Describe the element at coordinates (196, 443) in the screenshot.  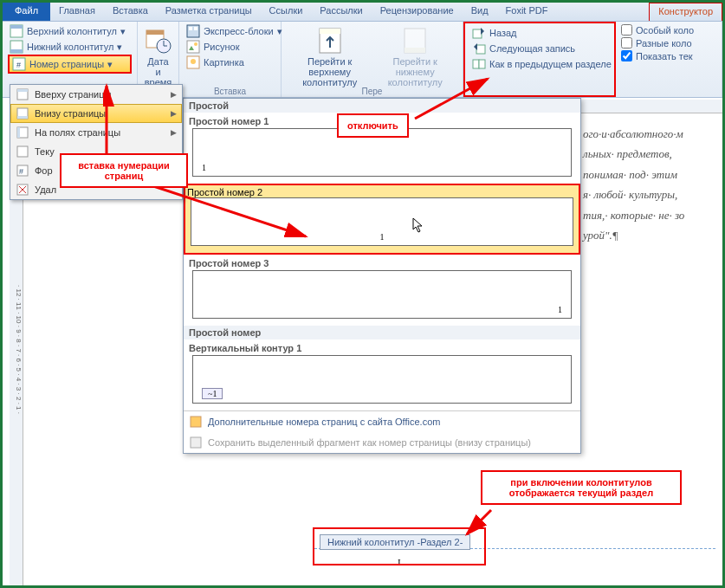
I see `save-icon` at that location.